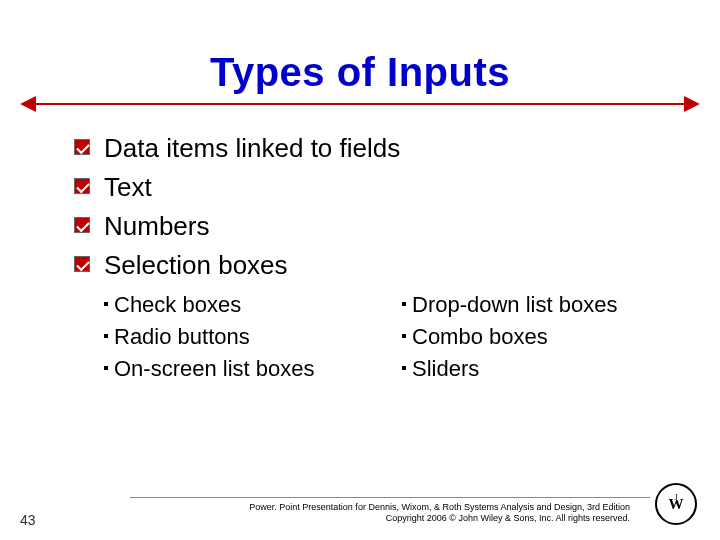 The height and width of the screenshot is (540, 720). Describe the element at coordinates (178, 304) in the screenshot. I see `sub-text: Check boxes` at that location.